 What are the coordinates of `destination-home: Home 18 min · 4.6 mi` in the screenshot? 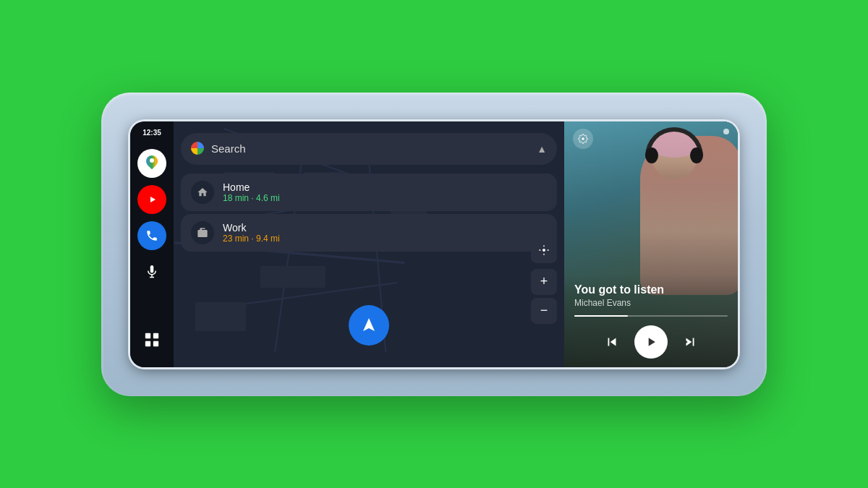 It's located at (369, 192).